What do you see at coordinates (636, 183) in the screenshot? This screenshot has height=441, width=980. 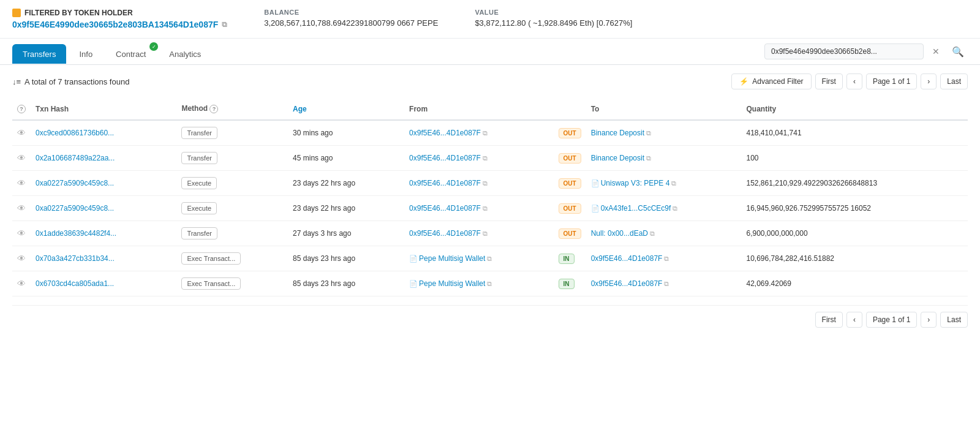 I see `to-link: Uniswap V3: PEPE 4` at bounding box center [636, 183].